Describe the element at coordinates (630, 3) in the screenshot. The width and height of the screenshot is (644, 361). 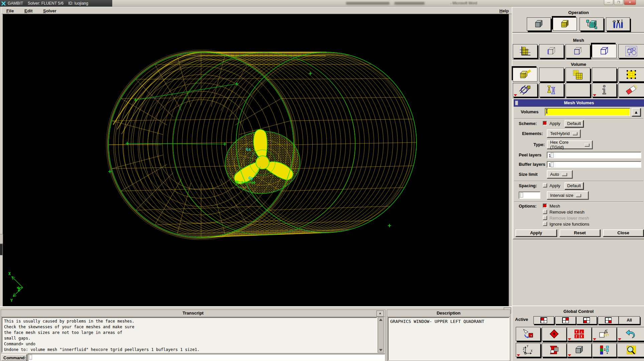
I see `close-button: ✕` at that location.